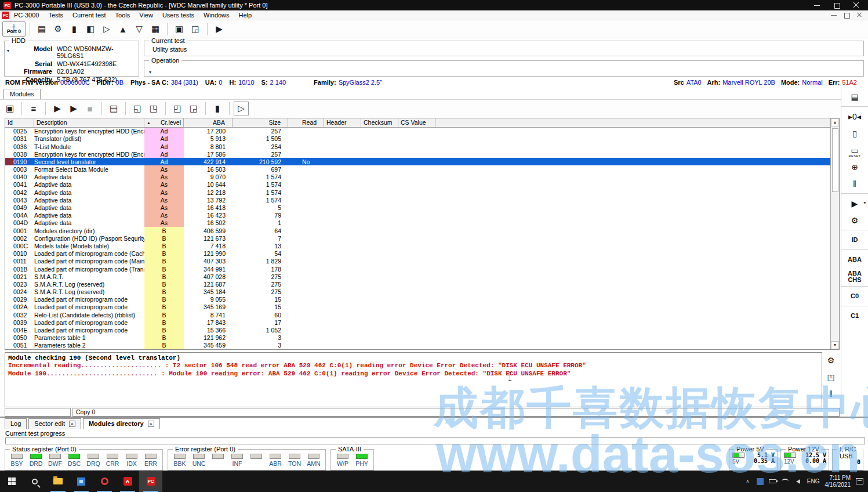  I want to click on bottom-tab-modules-directory: Modules directory×, so click(122, 424).